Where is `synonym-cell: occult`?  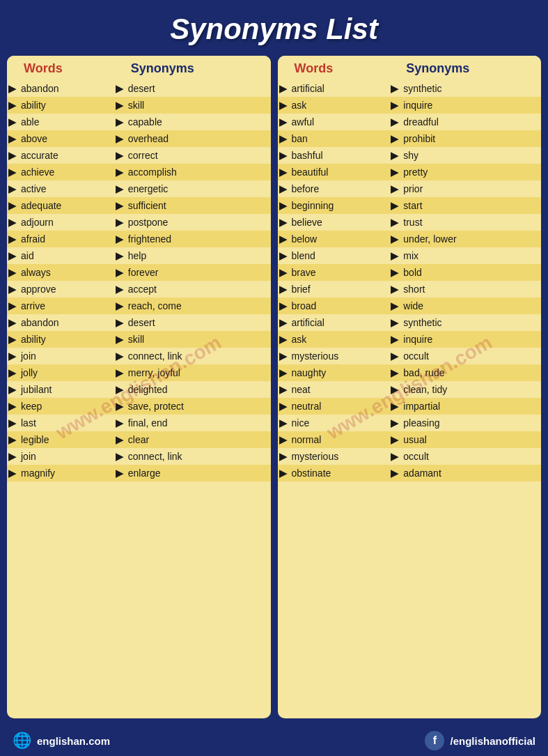 synonym-cell: occult is located at coordinates (471, 356).